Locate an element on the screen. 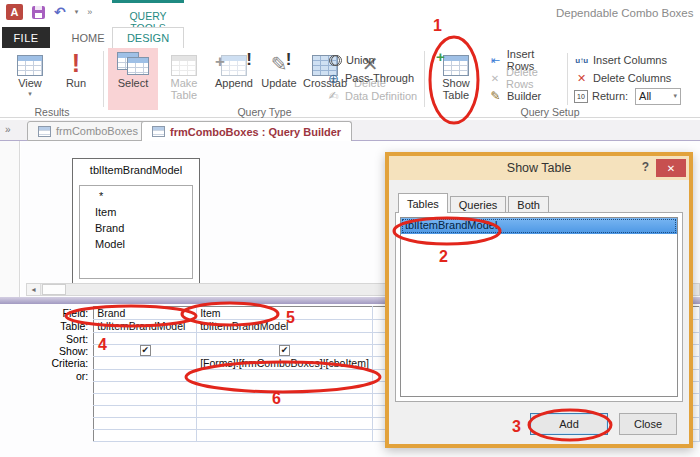 The image size is (700, 457). row-label-show: Show: is located at coordinates (58, 351).